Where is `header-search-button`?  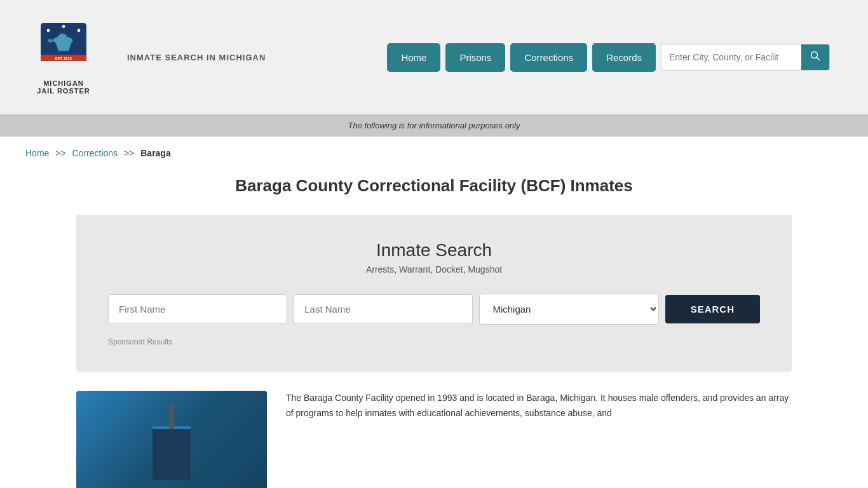
header-search-button is located at coordinates (815, 57).